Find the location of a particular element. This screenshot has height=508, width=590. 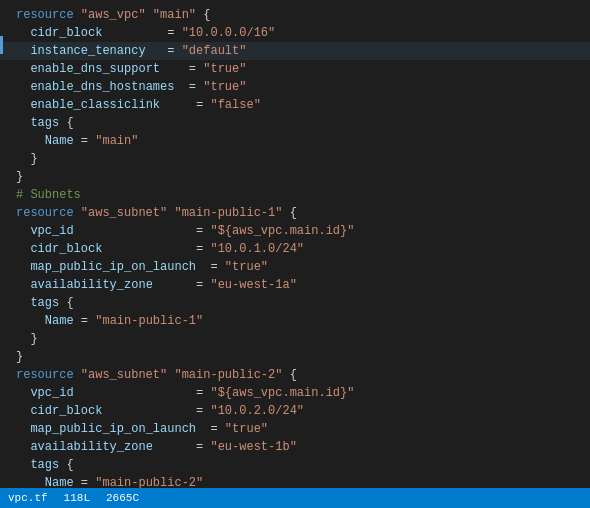

code-line: cidr_block = "10.0.1.0/24" is located at coordinates (295, 249).